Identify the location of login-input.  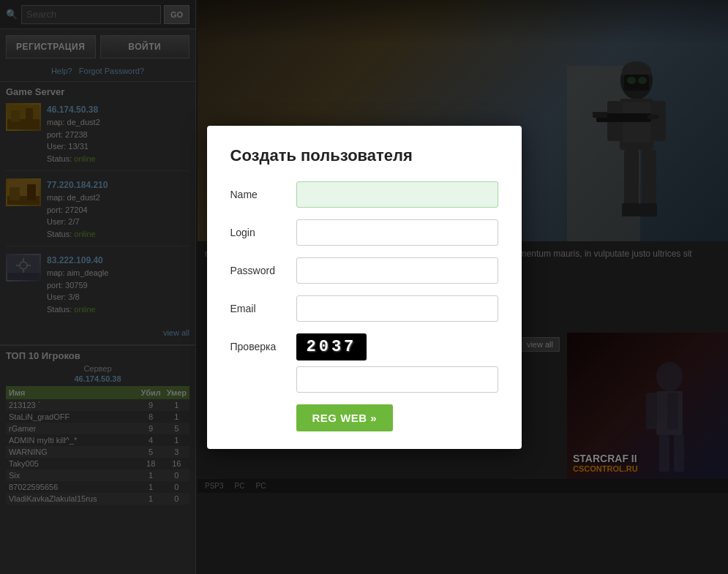
(397, 233).